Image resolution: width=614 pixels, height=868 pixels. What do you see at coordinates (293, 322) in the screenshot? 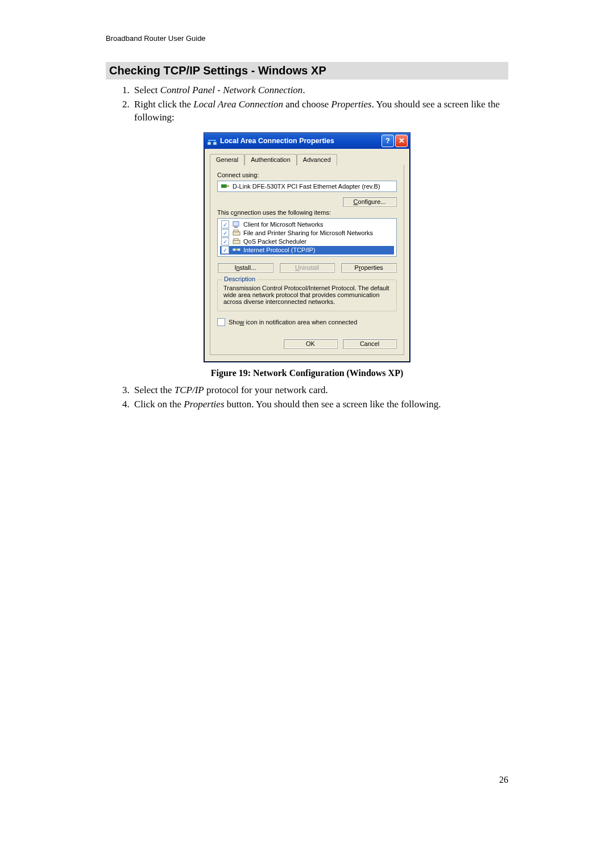
I see `show-icon-label: Show icon in notification area when conn…` at bounding box center [293, 322].